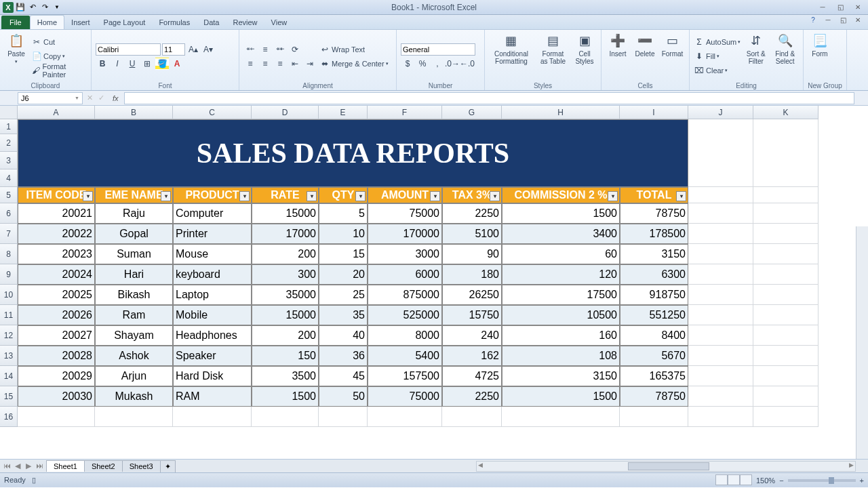  What do you see at coordinates (405, 295) in the screenshot?
I see `data-cell: 875000` at bounding box center [405, 295].